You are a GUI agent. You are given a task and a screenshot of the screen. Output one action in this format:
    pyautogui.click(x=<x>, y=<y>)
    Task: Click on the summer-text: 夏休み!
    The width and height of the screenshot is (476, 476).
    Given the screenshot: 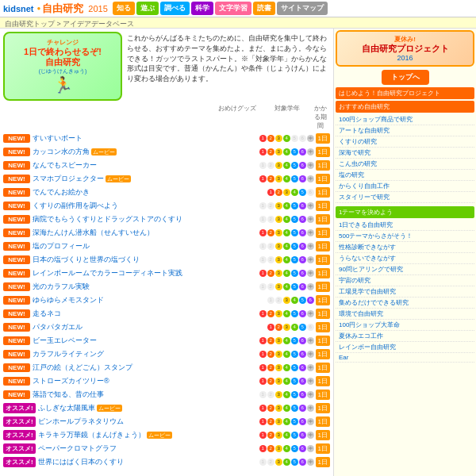 What is the action you would take?
    pyautogui.click(x=405, y=40)
    